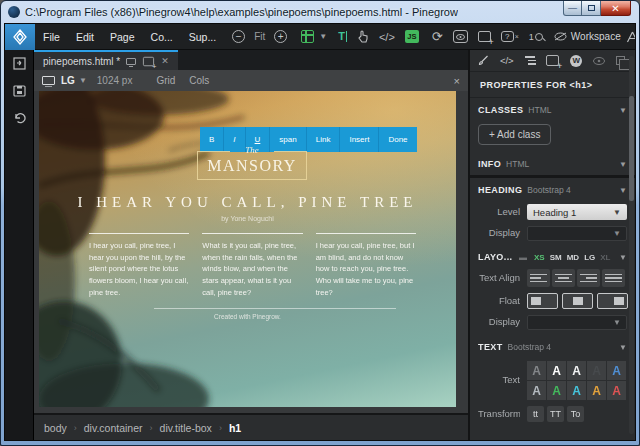  What do you see at coordinates (460, 36) in the screenshot?
I see `preview-button` at bounding box center [460, 36].